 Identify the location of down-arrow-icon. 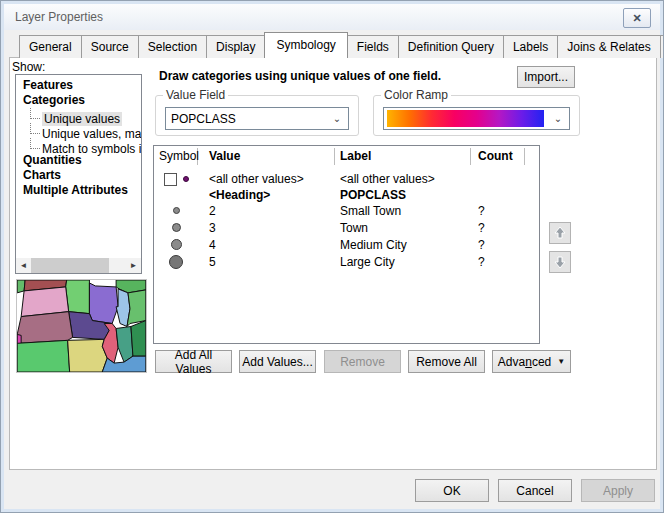
(560, 262).